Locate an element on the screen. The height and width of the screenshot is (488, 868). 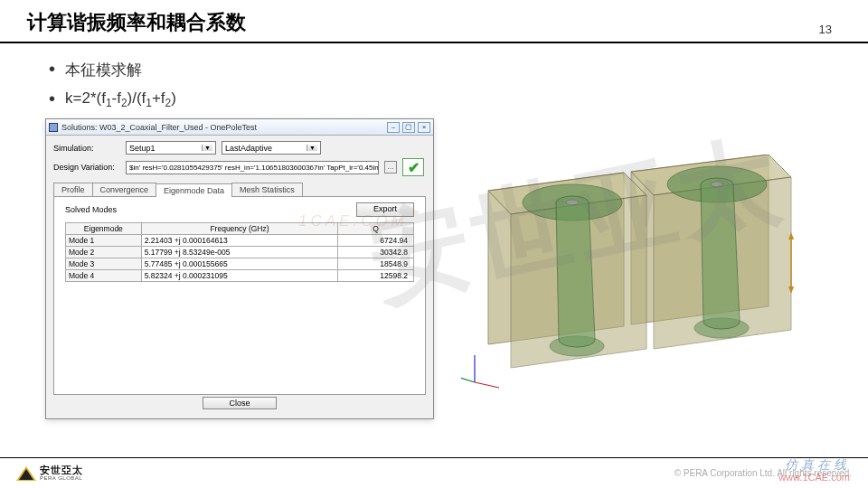
tab-eigenmode-data: Eigenmode Data is located at coordinates (193, 190).